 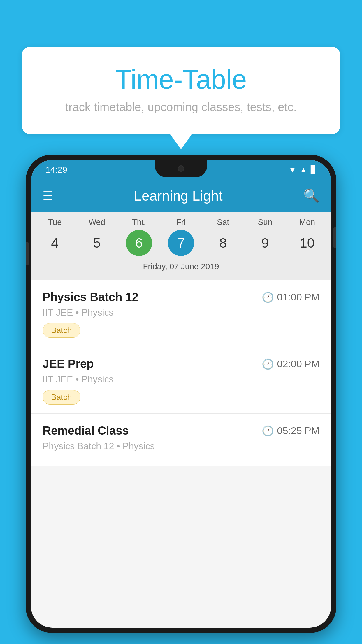 What do you see at coordinates (181, 222) in the screenshot?
I see `day-headers: Tue Wed Thu Fri Sat Sun Mon` at bounding box center [181, 222].